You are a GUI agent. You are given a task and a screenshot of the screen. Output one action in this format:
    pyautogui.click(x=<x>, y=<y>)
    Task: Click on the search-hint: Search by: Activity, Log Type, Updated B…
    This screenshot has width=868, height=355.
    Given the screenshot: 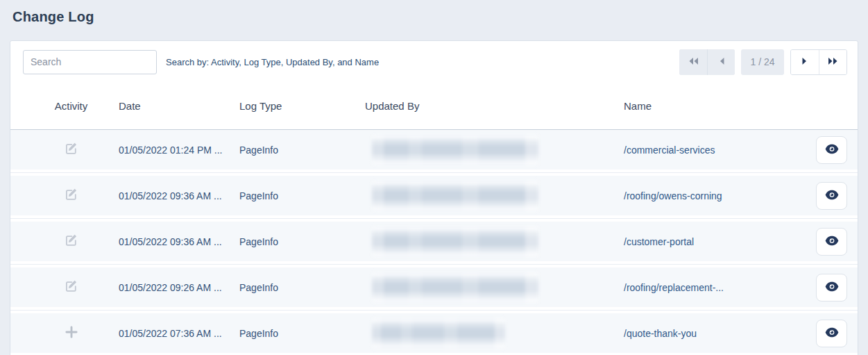 What is the action you would take?
    pyautogui.click(x=272, y=63)
    